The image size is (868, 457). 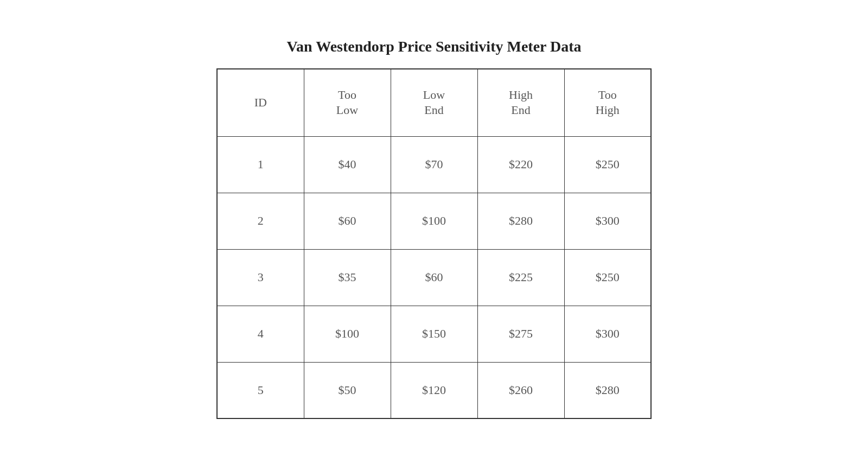 I want to click on table-row: 5$50$120$260$280, so click(x=434, y=390).